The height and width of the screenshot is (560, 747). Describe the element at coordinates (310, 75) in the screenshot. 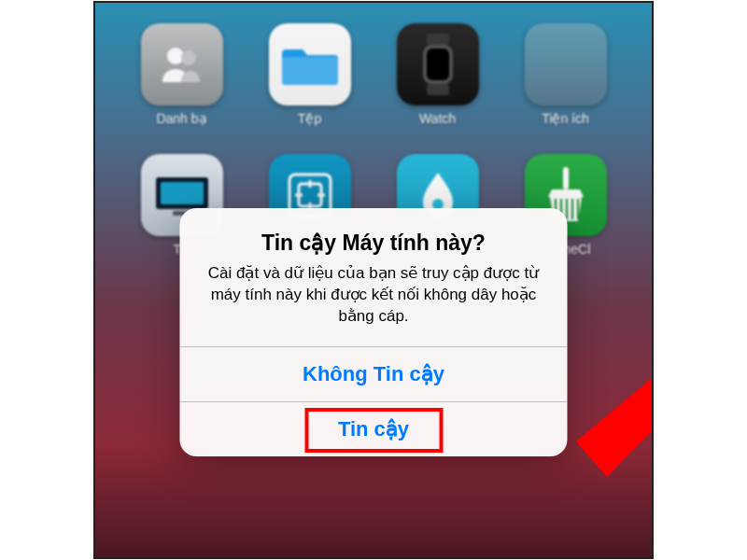

I see `app-files: Tệp` at that location.